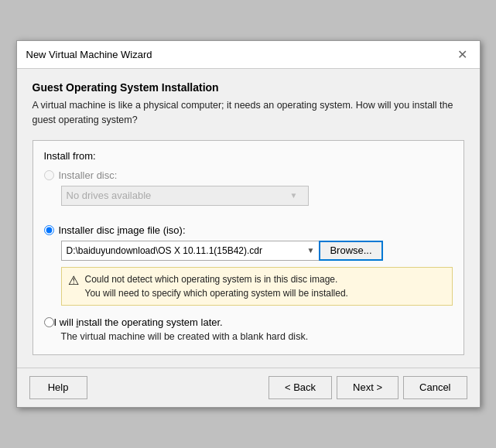 The image size is (496, 448). Describe the element at coordinates (248, 156) in the screenshot. I see `install-from-label: Install from:` at that location.